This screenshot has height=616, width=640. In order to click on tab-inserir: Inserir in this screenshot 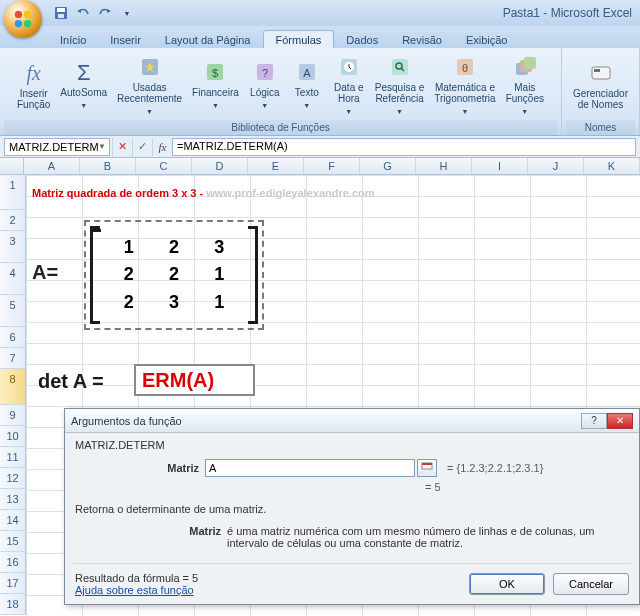, I will do `click(126, 40)`.